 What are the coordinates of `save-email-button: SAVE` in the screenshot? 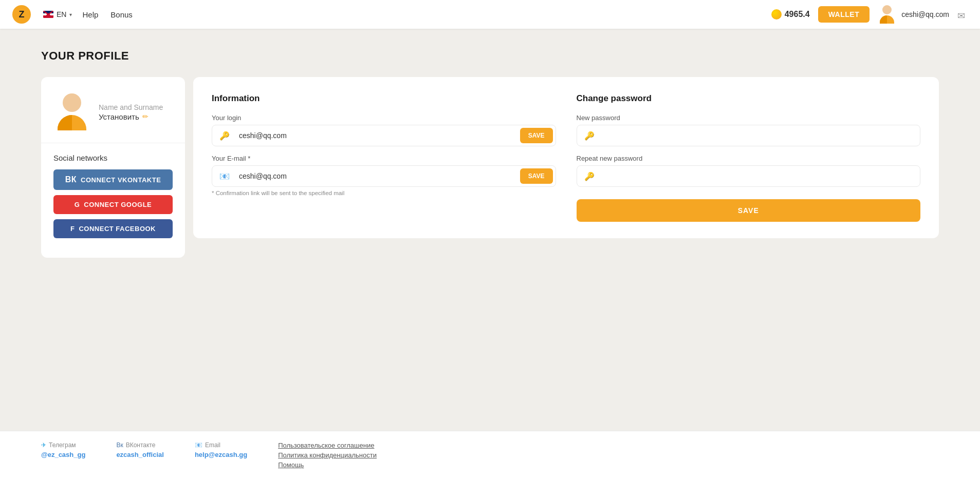 It's located at (537, 176).